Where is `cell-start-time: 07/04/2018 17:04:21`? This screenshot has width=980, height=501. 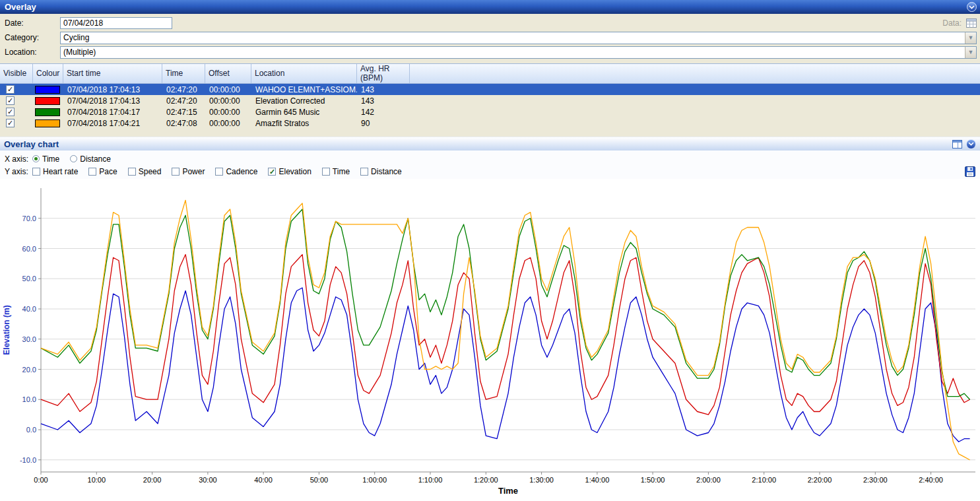
cell-start-time: 07/04/2018 17:04:21 is located at coordinates (113, 123).